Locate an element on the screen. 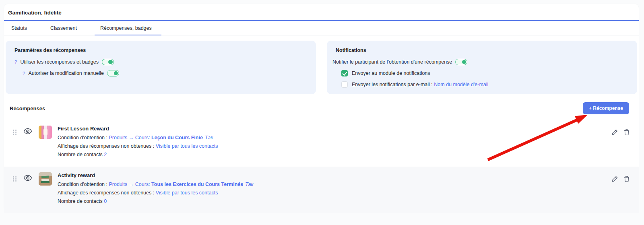 This screenshot has width=644, height=225. contacts-count-link: 2 is located at coordinates (105, 155).